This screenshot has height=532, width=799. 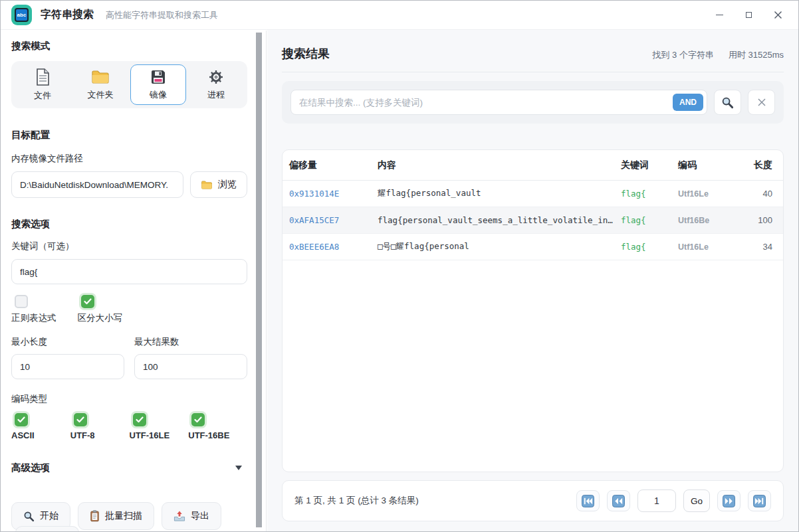 I want to click on folder-icon, so click(x=100, y=77).